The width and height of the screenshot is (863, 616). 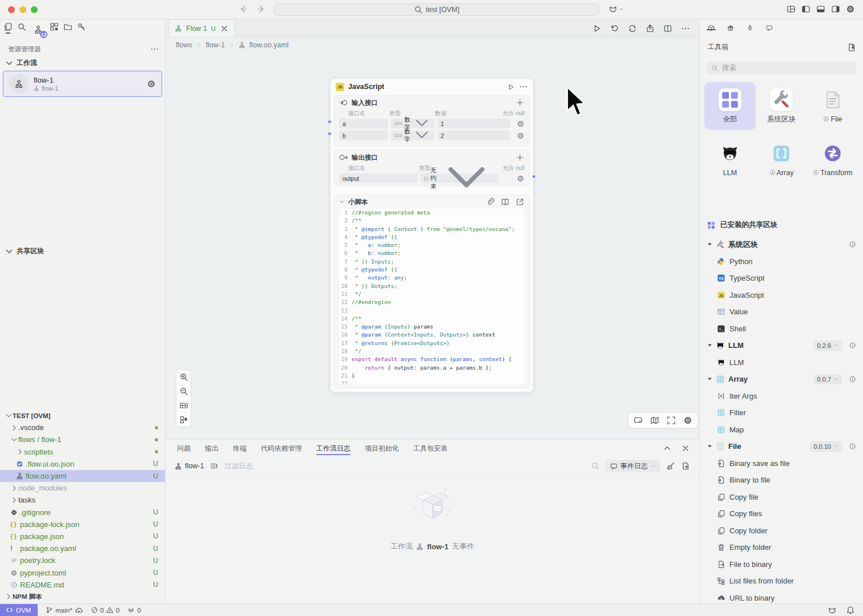 What do you see at coordinates (281, 448) in the screenshot?
I see `bottom-tab-代码依赖管理: 代码依赖管理` at bounding box center [281, 448].